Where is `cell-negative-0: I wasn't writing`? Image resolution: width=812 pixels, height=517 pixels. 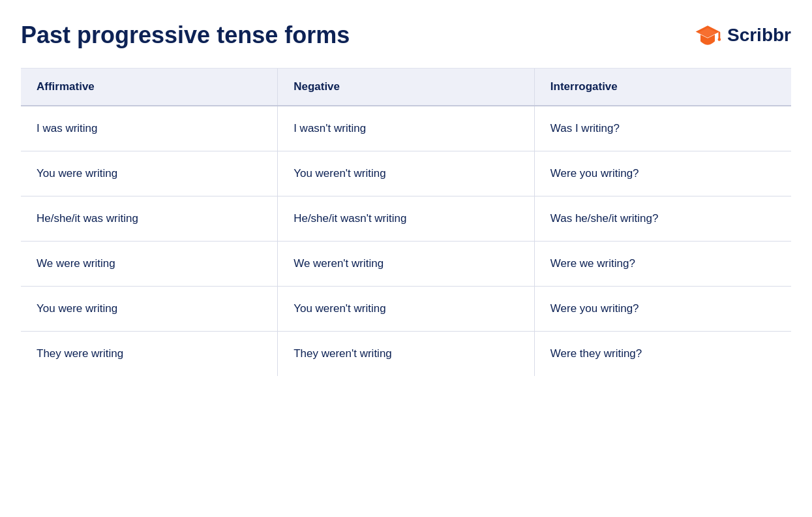
cell-negative-0: I wasn't writing is located at coordinates (406, 129).